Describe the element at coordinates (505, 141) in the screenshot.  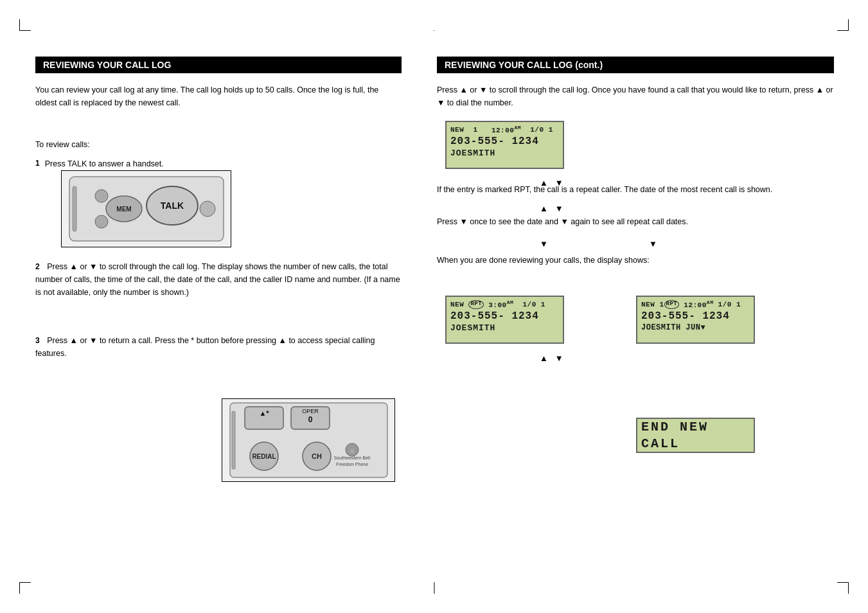
I see `display1-row2: 203-555- 1234` at that location.